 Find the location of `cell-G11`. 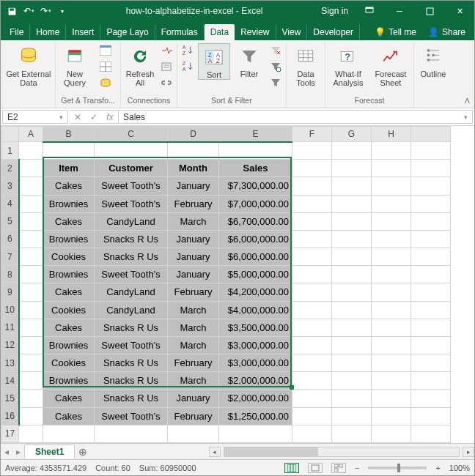

cell-G11 is located at coordinates (352, 327).